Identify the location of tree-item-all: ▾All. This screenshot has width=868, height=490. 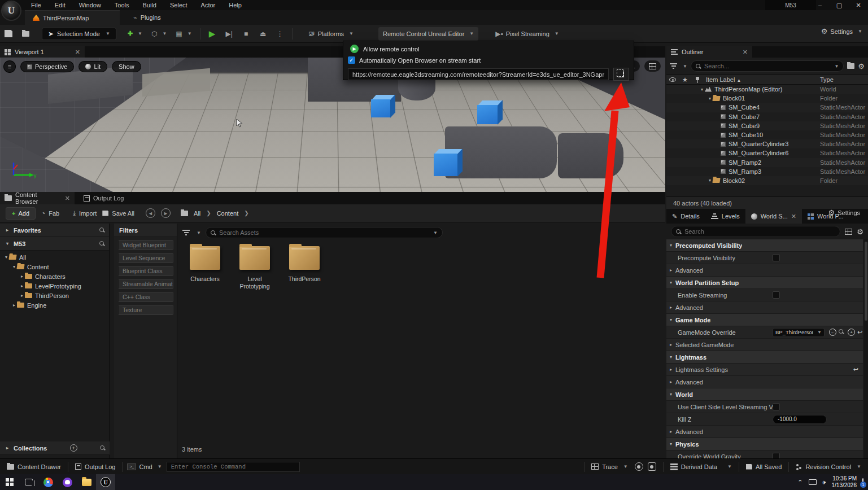
(54, 257).